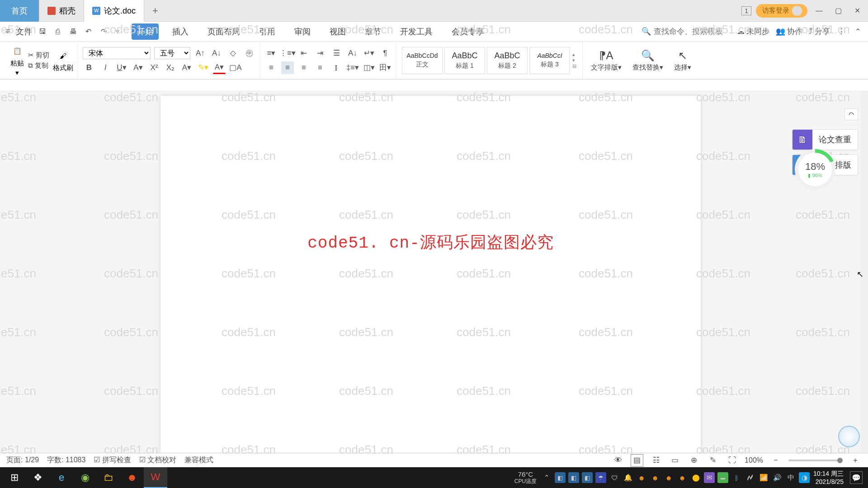 The height and width of the screenshot is (488, 868). Describe the element at coordinates (20, 11) in the screenshot. I see `tab-home: 首页` at that location.